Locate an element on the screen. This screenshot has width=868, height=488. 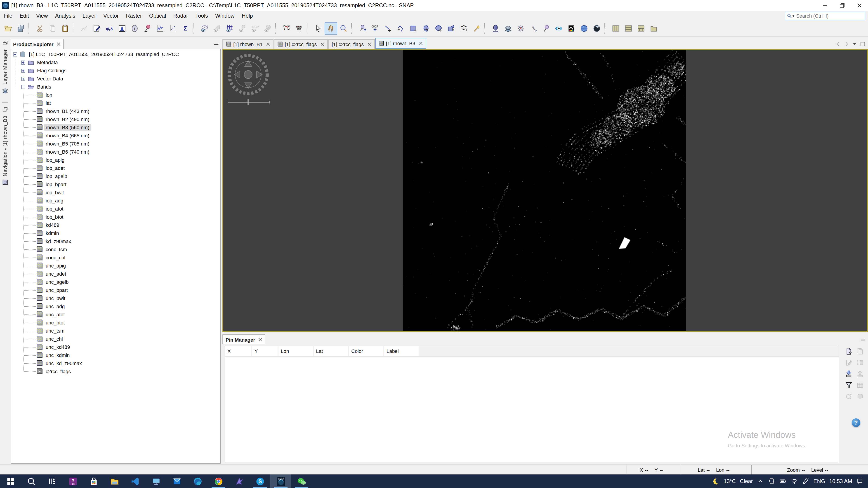
tree-item-iop-adg: iop_adg is located at coordinates (116, 201).